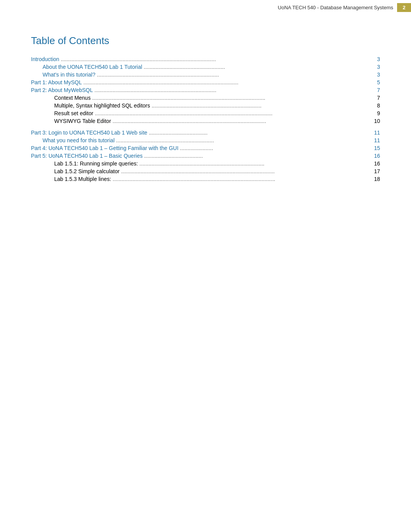  What do you see at coordinates (206, 90) in the screenshot?
I see `toc-row: Part 2: About MyWebSQL..................…` at bounding box center [206, 90].